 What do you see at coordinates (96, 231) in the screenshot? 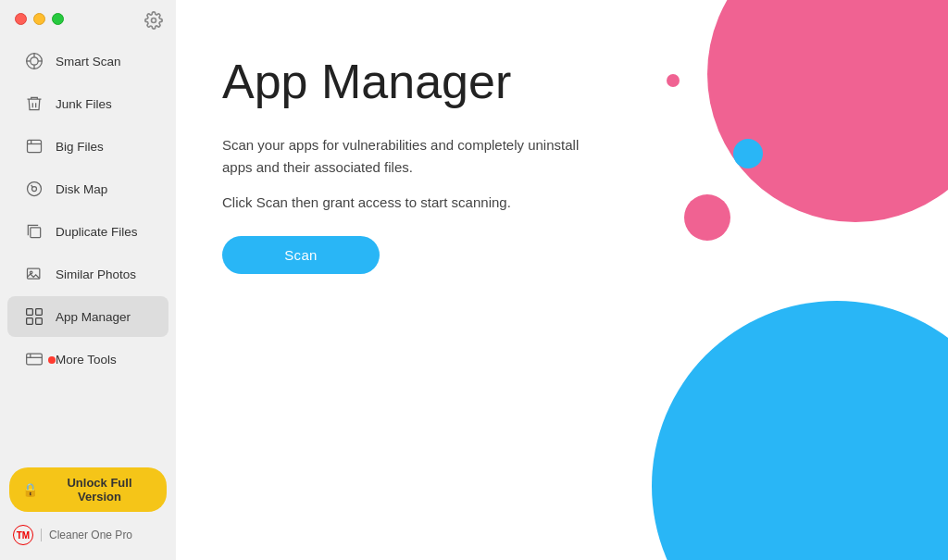
I see `sidebar-item-duplicate-files-label: Duplicate Files` at bounding box center [96, 231].